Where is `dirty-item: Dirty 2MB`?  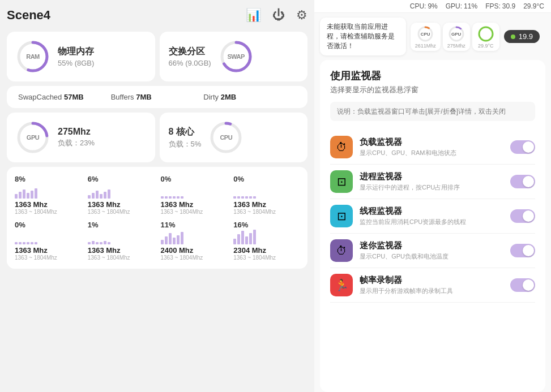 dirty-item: Dirty 2MB is located at coordinates (250, 97).